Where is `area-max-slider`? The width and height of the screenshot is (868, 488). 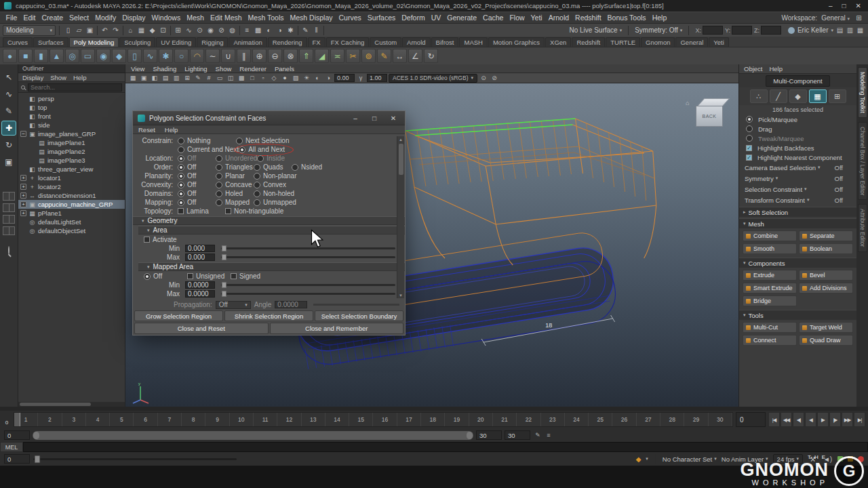
area-max-slider is located at coordinates (308, 258).